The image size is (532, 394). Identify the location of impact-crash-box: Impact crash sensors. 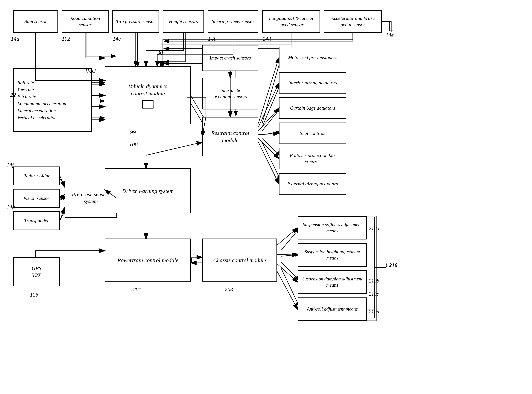
(230, 58).